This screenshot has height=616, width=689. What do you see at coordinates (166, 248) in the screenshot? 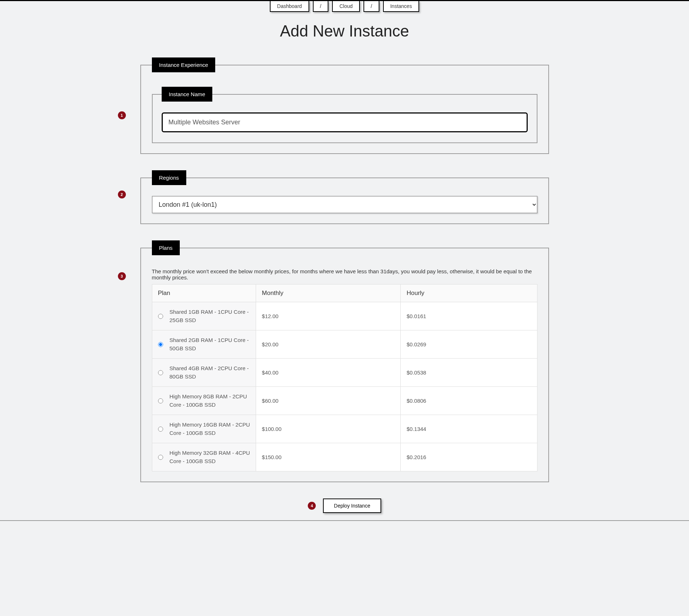
I see `plans-legend: Plans` at bounding box center [166, 248].